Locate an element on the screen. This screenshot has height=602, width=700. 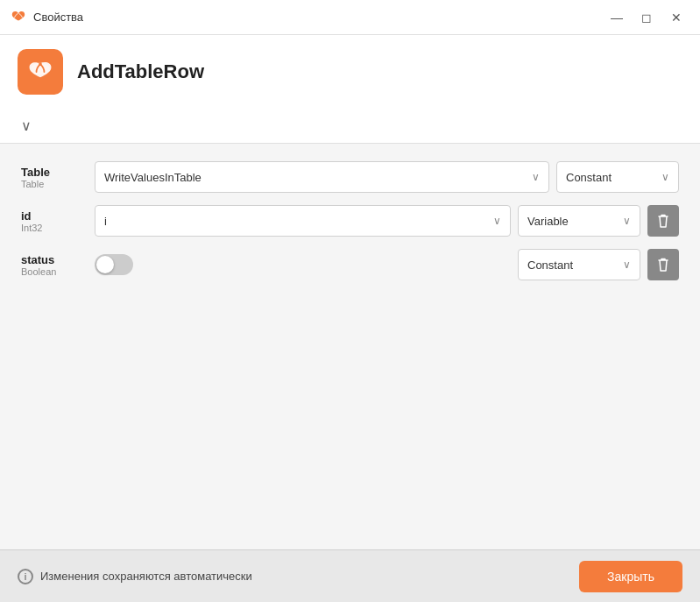
id-value-dropdown: i ∨ is located at coordinates (303, 221).